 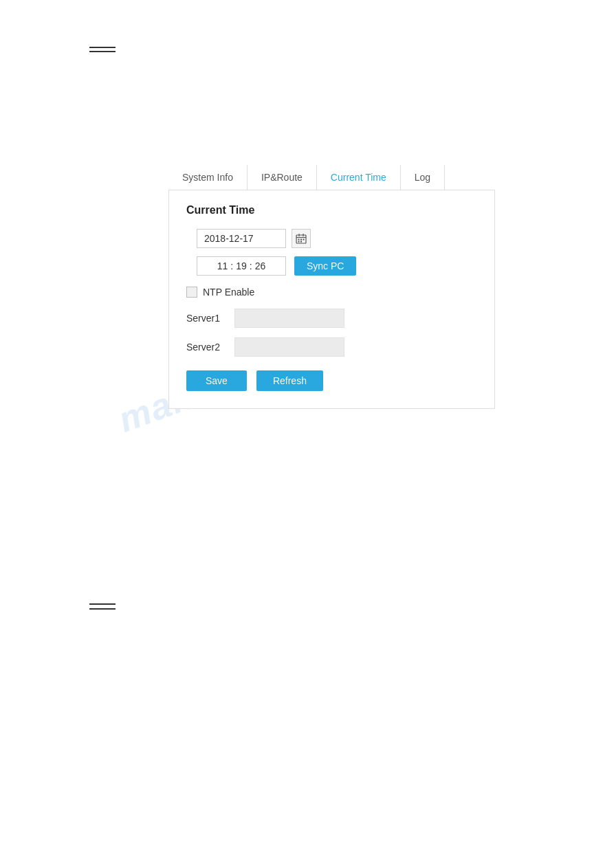 What do you see at coordinates (228, 292) in the screenshot?
I see `ntp-enable-label: NTP Enable` at bounding box center [228, 292].